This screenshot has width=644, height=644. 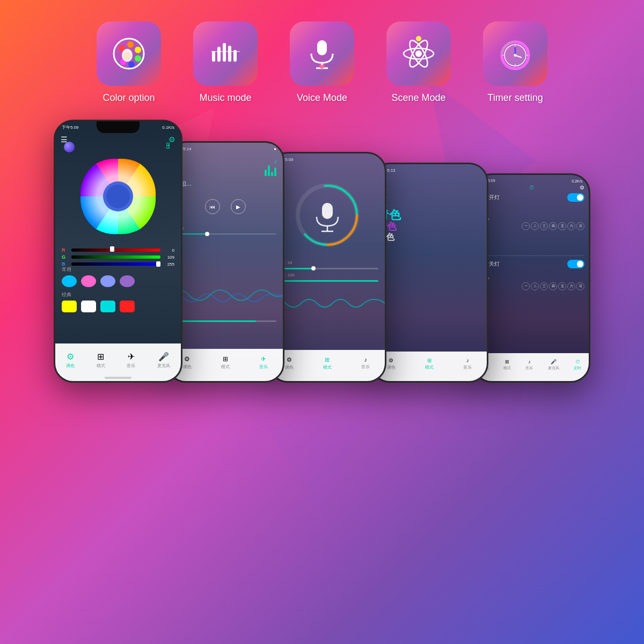 I want to click on phone1-time: 下午5:09, so click(x=70, y=128).